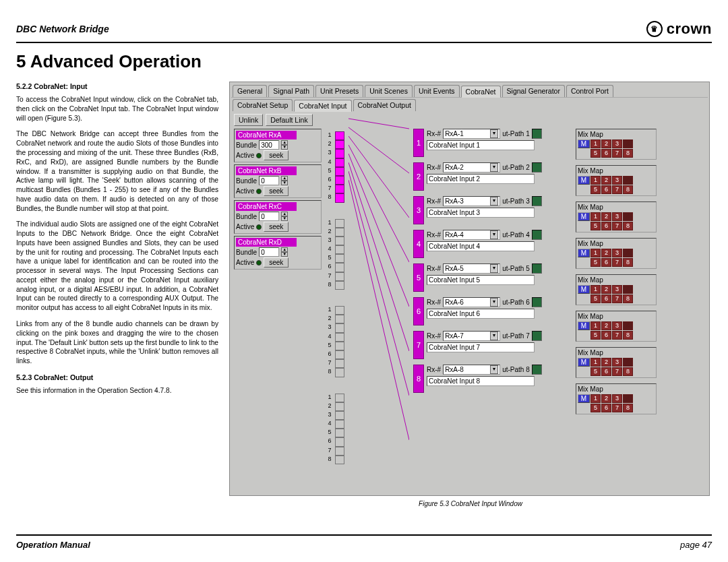 This screenshot has width=728, height=562. Describe the element at coordinates (322, 106) in the screenshot. I see `subtab-cobranet-input: CobraNet Input` at that location.